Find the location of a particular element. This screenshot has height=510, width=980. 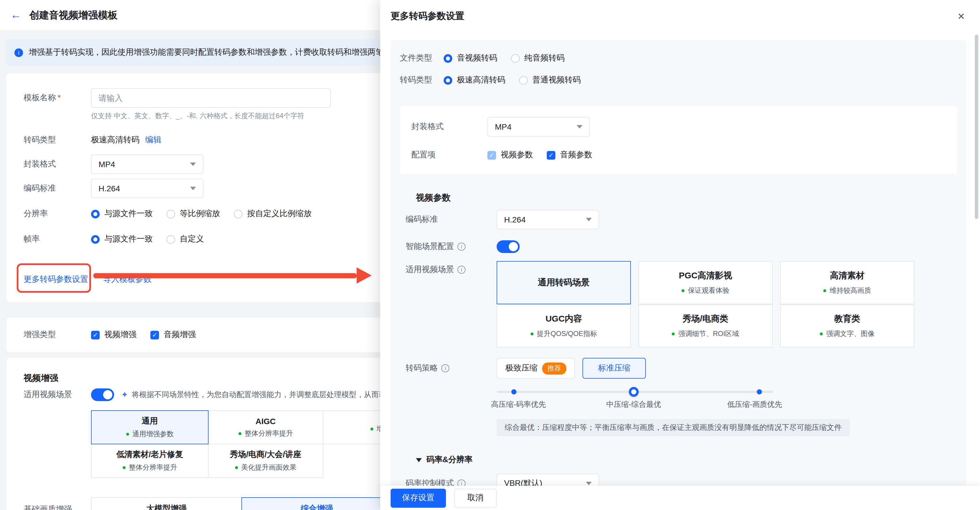

page-title: 创建音视频增强模板 is located at coordinates (73, 15).